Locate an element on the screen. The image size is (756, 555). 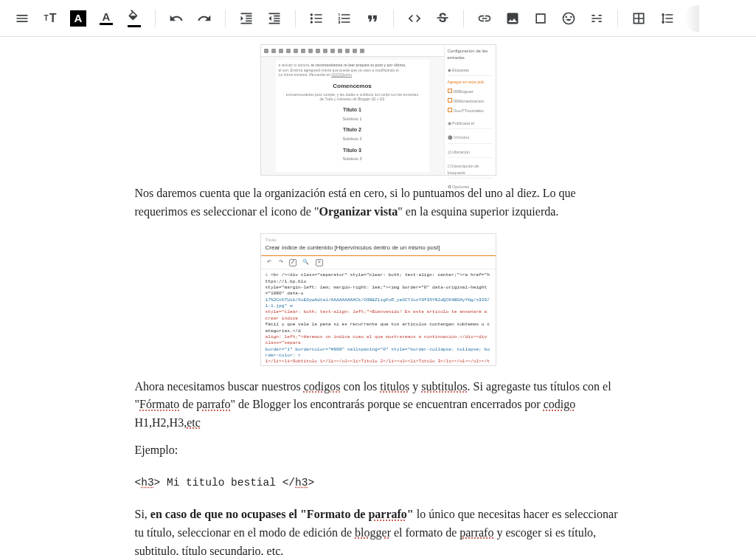
paragraph-search-codes: Ahora necesitamos buscar nuestros codigo… is located at coordinates (378, 405).